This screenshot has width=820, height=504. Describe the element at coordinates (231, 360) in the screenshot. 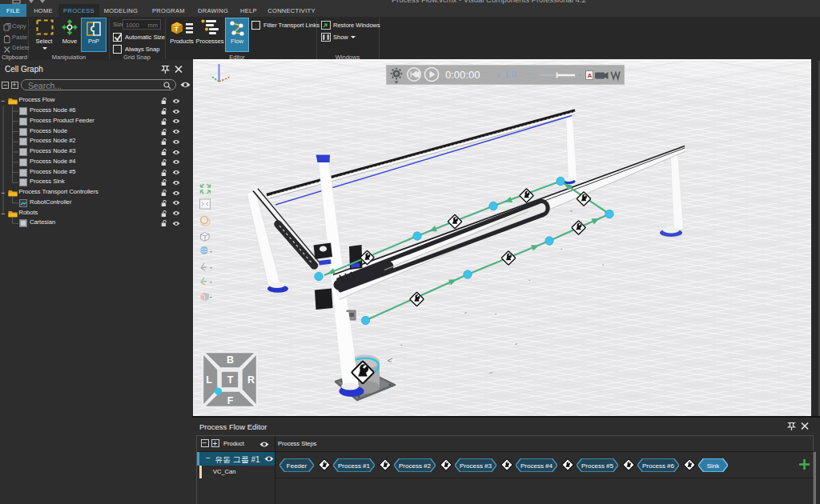

I see `svg-text: B` at that location.